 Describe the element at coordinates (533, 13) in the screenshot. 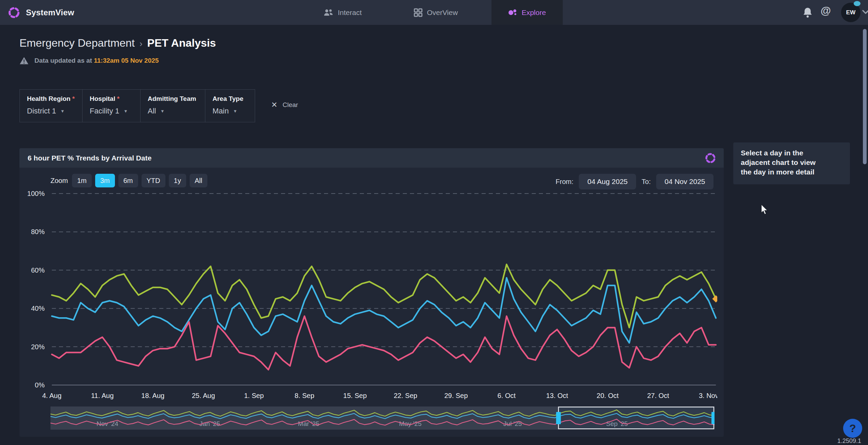

I see `tab-explore-label: Explore` at that location.